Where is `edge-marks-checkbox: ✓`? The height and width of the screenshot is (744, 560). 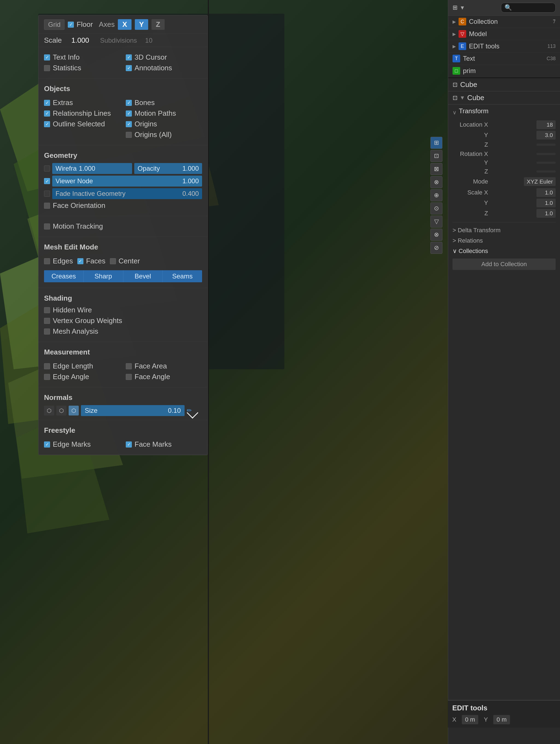
edge-marks-checkbox: ✓ is located at coordinates (47, 445).